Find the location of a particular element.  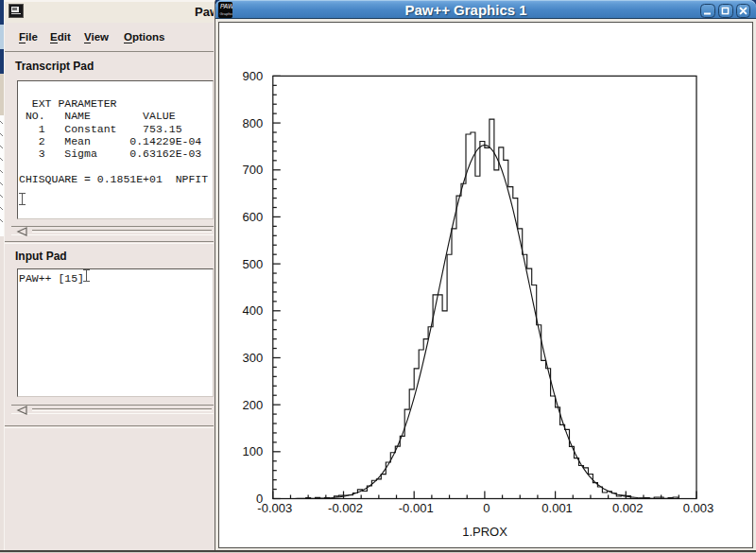

svg-text: 100 is located at coordinates (253, 452).